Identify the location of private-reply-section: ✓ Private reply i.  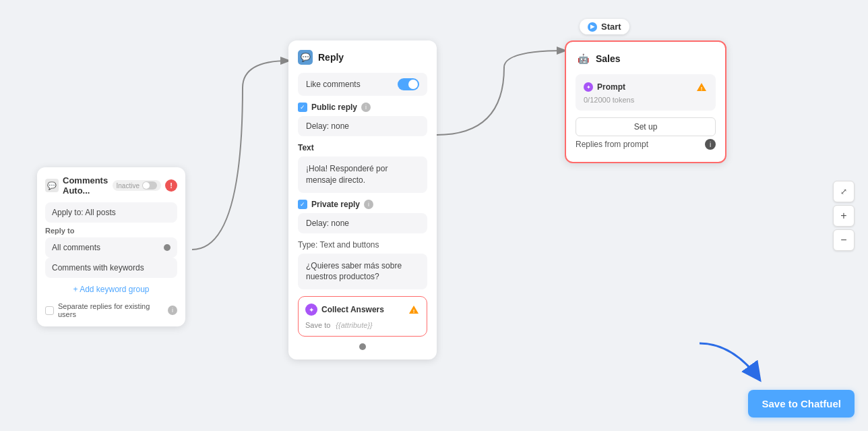
(363, 204).